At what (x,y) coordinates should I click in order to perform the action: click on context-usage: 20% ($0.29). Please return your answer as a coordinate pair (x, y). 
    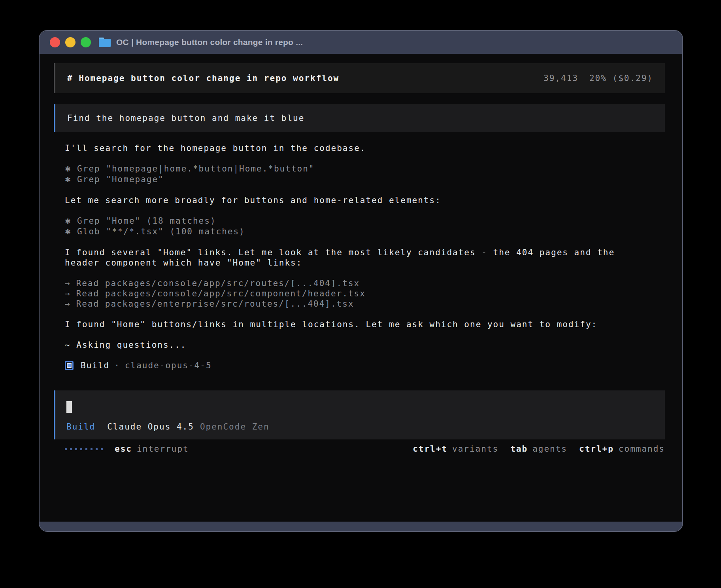
    Looking at the image, I should click on (621, 78).